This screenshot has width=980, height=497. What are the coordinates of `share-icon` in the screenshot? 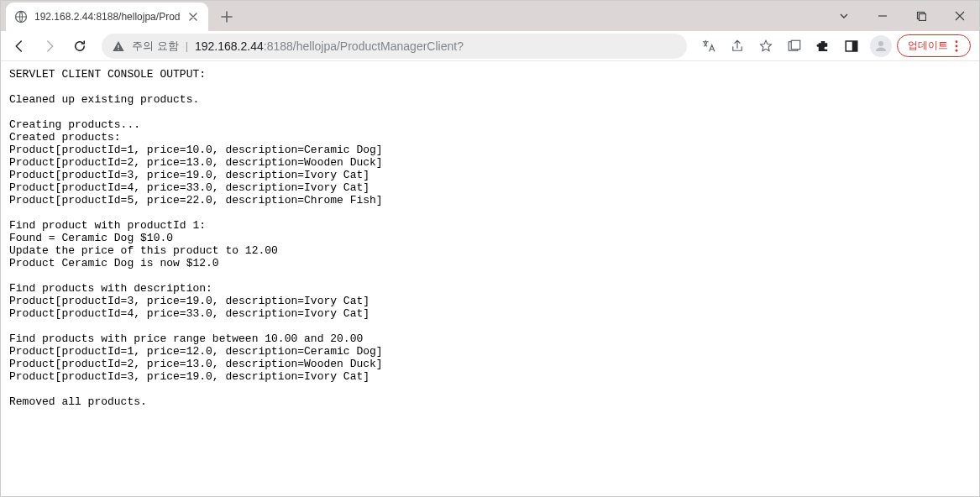 It's located at (737, 46).